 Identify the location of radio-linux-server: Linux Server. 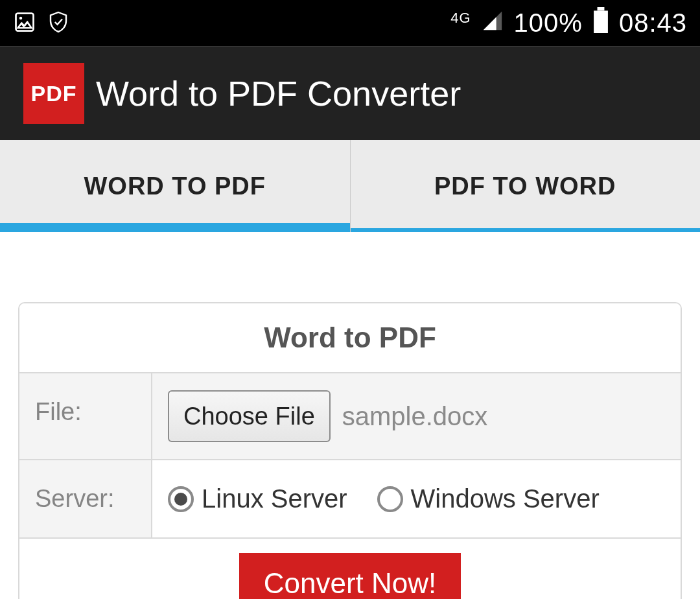
(258, 499).